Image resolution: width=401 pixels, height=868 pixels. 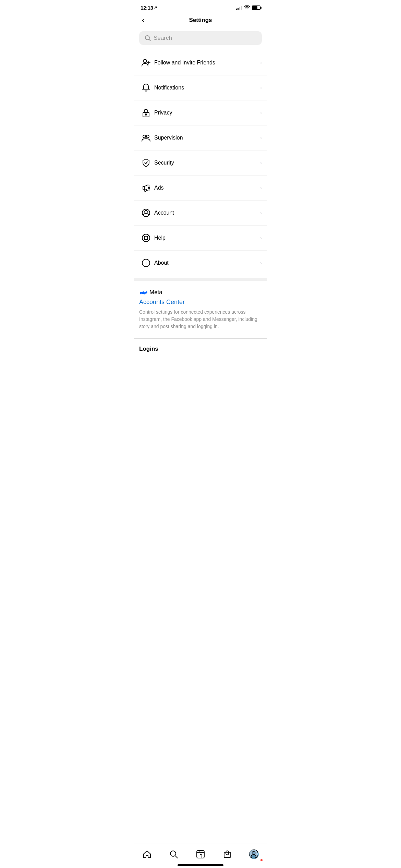 I want to click on back-button: ‹, so click(x=143, y=20).